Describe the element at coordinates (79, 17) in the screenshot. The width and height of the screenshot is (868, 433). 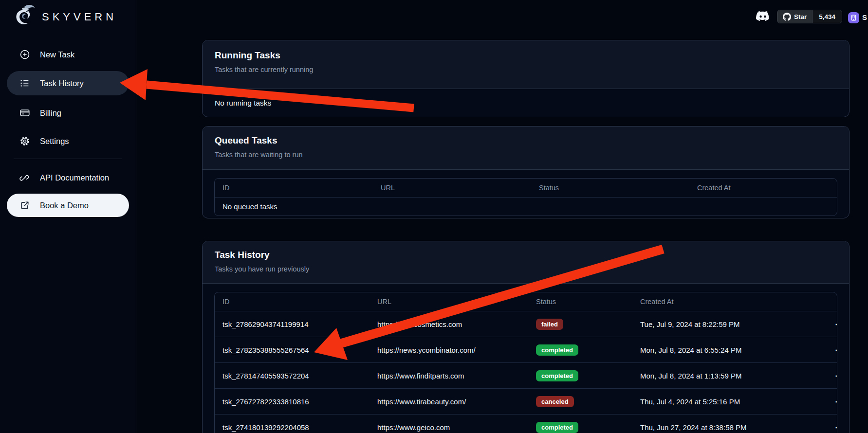
I see `brand-name: SKYVERN` at that location.